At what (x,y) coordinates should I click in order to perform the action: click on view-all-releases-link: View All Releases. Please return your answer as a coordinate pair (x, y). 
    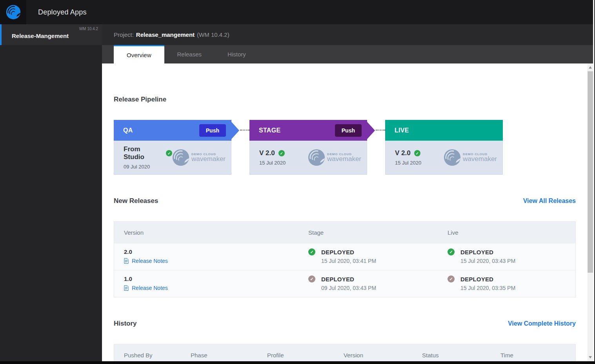
    Looking at the image, I should click on (550, 201).